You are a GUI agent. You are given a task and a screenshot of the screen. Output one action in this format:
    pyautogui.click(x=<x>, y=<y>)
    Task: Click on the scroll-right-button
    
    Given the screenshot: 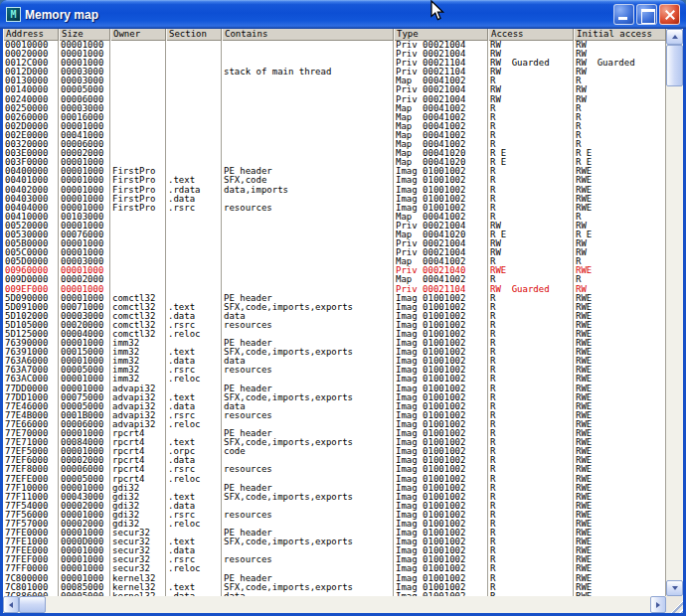 What is the action you would take?
    pyautogui.click(x=658, y=604)
    